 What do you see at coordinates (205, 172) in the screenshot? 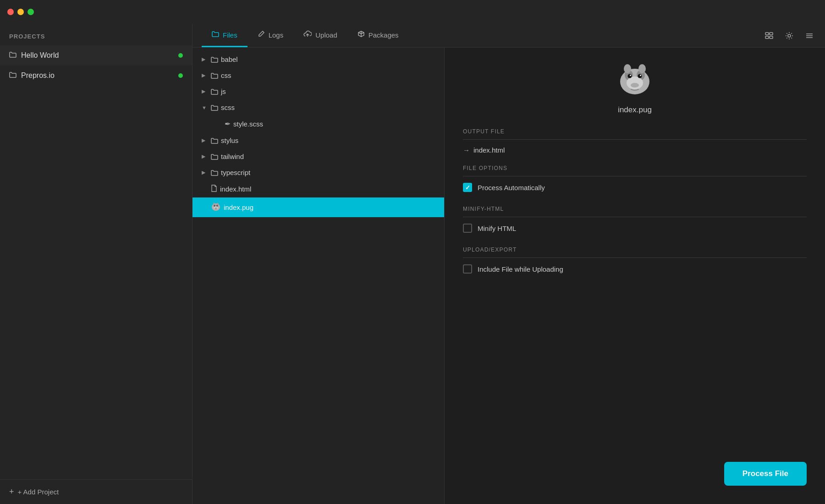
I see `chevron-right-icon-typescript: ▶` at bounding box center [205, 172].